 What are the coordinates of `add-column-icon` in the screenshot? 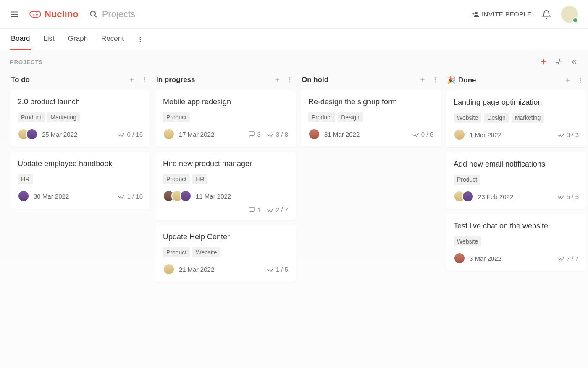 It's located at (544, 62).